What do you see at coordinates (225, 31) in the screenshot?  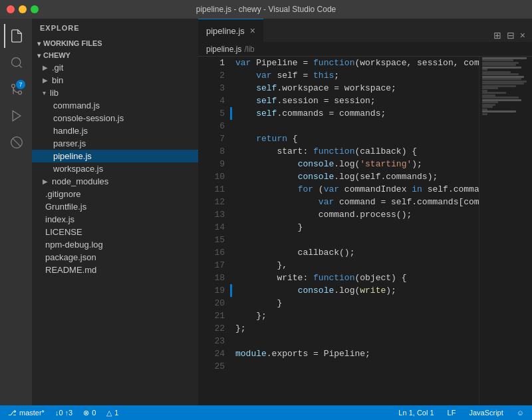 I see `tab-filename: pipeline.js` at bounding box center [225, 31].